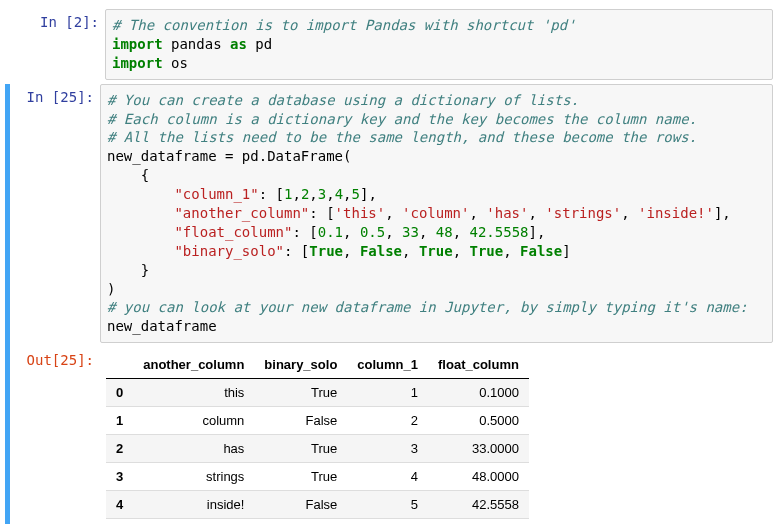 The width and height of the screenshot is (778, 524). Describe the element at coordinates (318, 393) in the screenshot. I see `table-row: 0 this True 1 0.1000` at that location.